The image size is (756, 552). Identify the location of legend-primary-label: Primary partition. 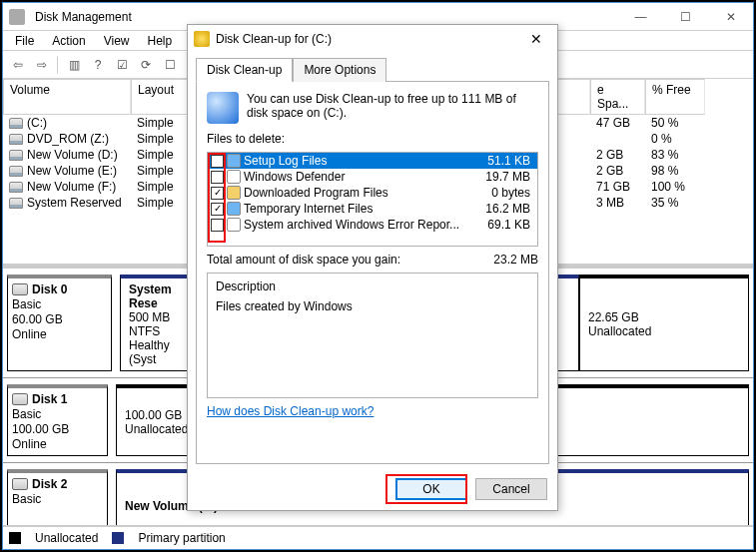
(182, 538).